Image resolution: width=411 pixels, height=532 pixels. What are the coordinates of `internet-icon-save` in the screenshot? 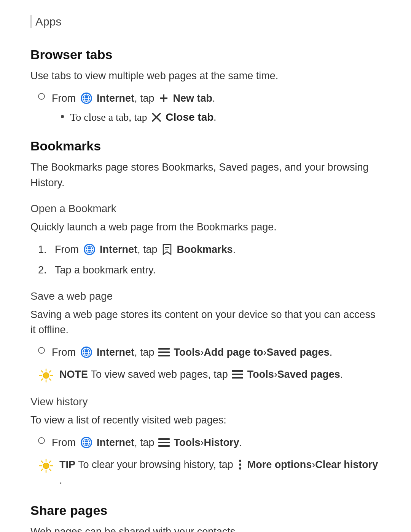 It's located at (86, 352).